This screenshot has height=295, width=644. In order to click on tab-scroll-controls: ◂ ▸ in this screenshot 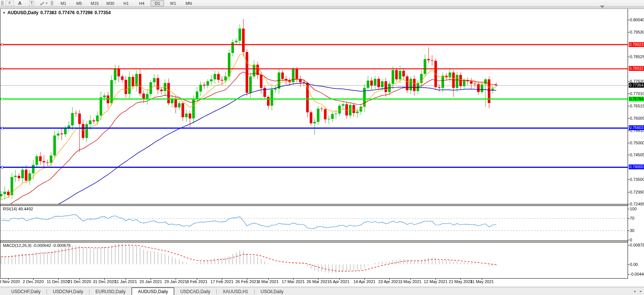, I will do `click(638, 291)`.